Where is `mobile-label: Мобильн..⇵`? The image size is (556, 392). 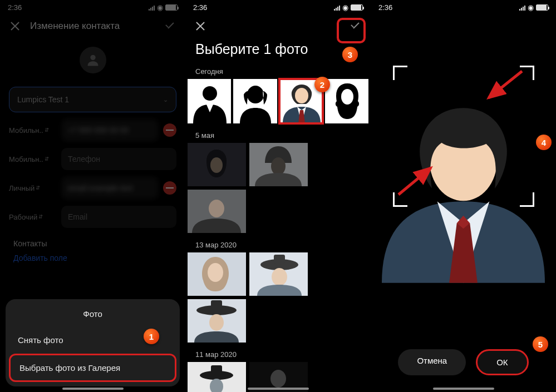 mobile-label: Мобильн..⇵ is located at coordinates (33, 130).